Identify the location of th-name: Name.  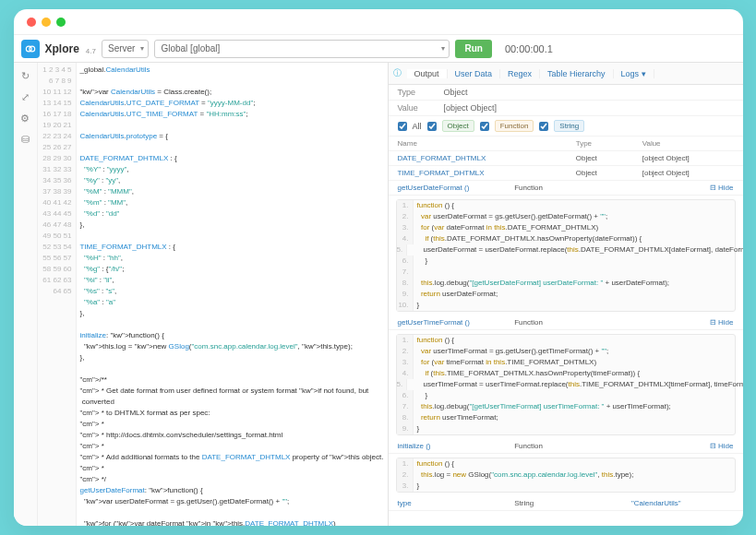
(478, 144).